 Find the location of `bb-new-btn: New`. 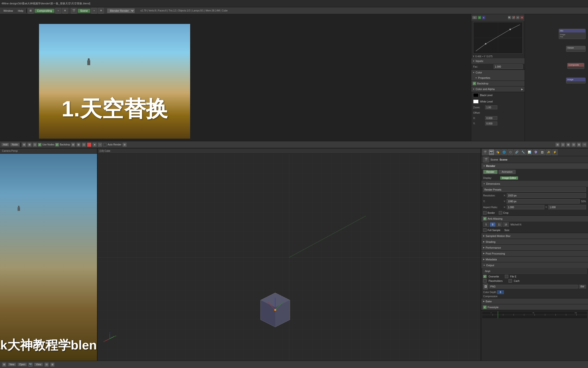

bb-new-btn: New is located at coordinates (12, 365).